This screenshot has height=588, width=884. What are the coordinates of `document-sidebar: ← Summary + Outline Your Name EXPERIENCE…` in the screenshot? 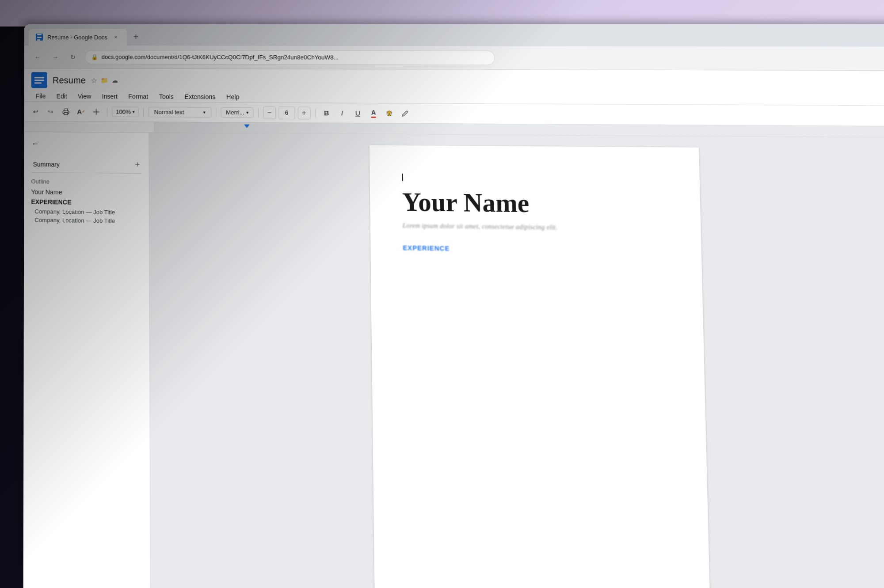 It's located at (87, 360).